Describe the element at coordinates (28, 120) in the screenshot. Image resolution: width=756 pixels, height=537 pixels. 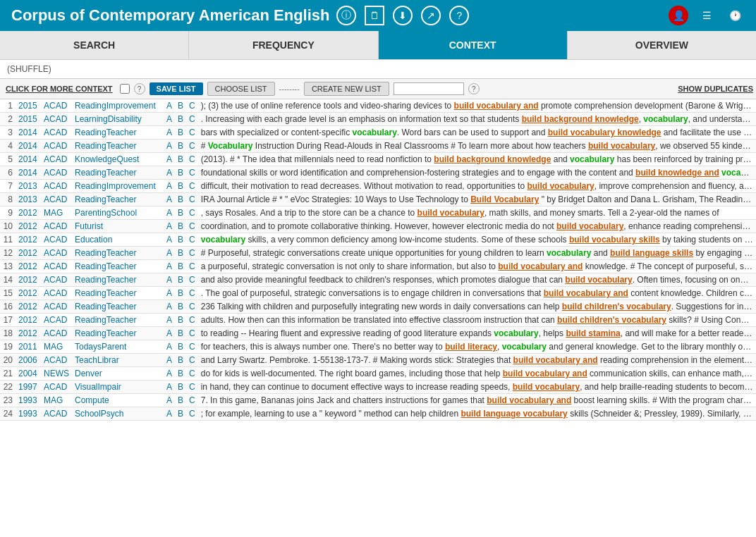
I see `row-year: 2015` at that location.